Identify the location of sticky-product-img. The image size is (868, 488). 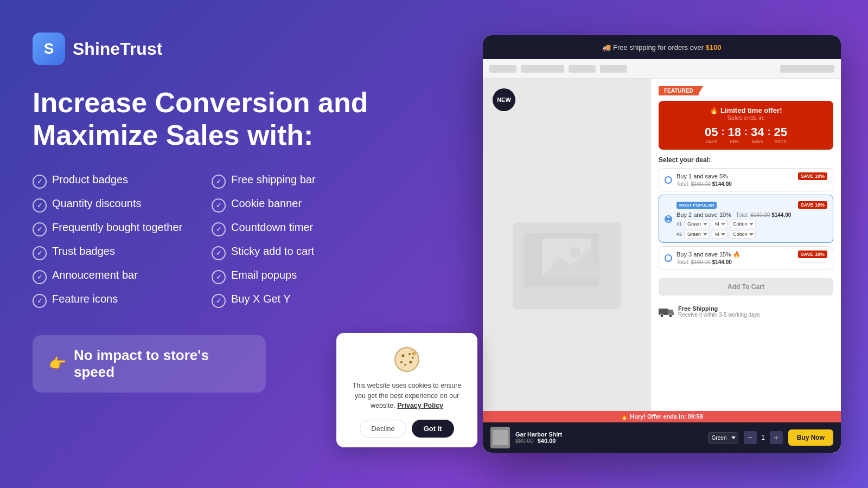
(500, 438).